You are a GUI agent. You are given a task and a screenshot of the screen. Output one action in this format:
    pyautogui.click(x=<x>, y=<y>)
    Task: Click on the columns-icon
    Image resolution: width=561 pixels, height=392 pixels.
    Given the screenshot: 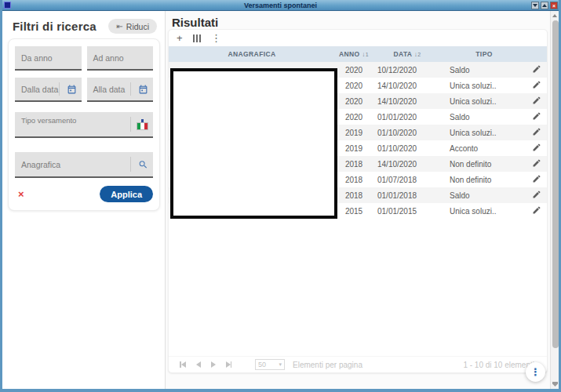 What is the action you would take?
    pyautogui.click(x=198, y=38)
    